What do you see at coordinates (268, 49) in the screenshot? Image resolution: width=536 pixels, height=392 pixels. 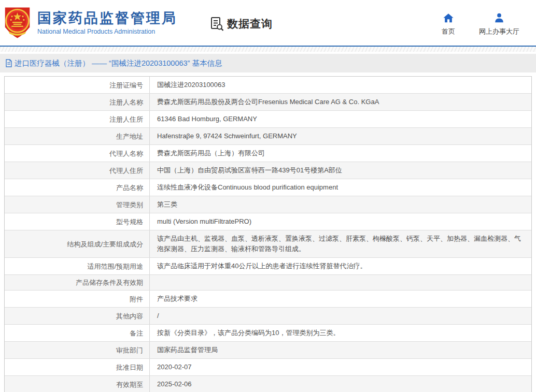 I see `striped-band` at bounding box center [268, 49].